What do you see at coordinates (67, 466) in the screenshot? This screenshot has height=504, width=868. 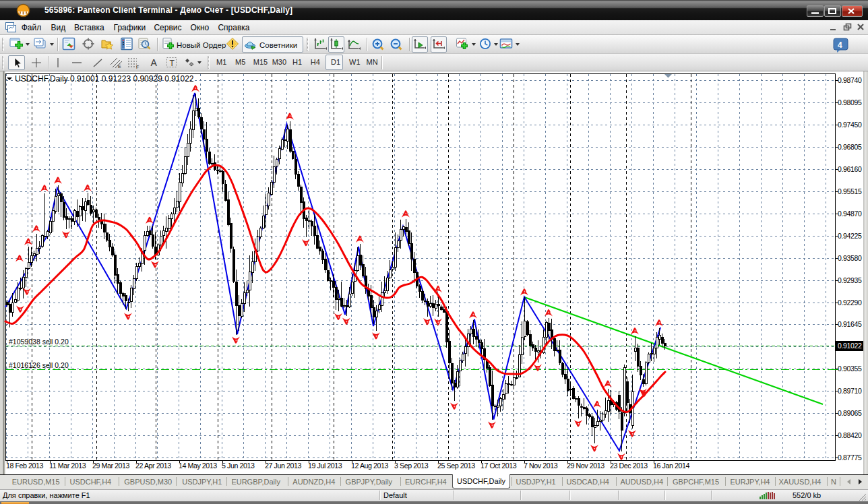 I see `svg-text: 11 Mar 2013` at bounding box center [67, 466].